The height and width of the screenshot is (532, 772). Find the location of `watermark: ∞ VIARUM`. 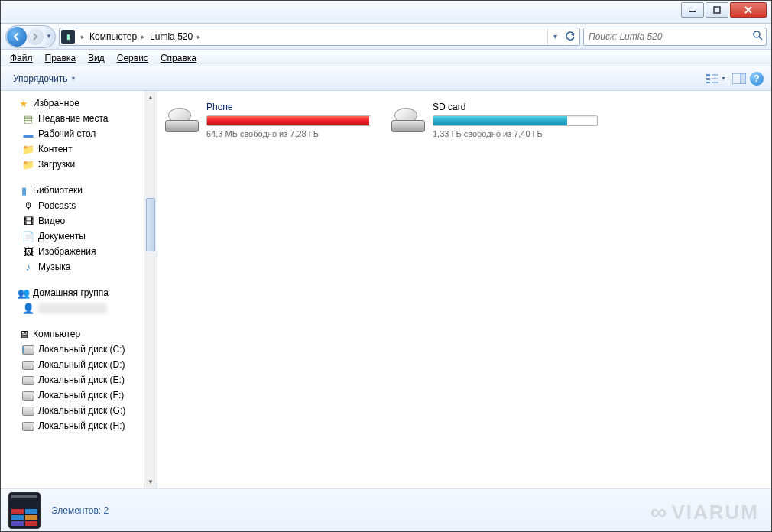

watermark: ∞ VIARUM is located at coordinates (705, 512).